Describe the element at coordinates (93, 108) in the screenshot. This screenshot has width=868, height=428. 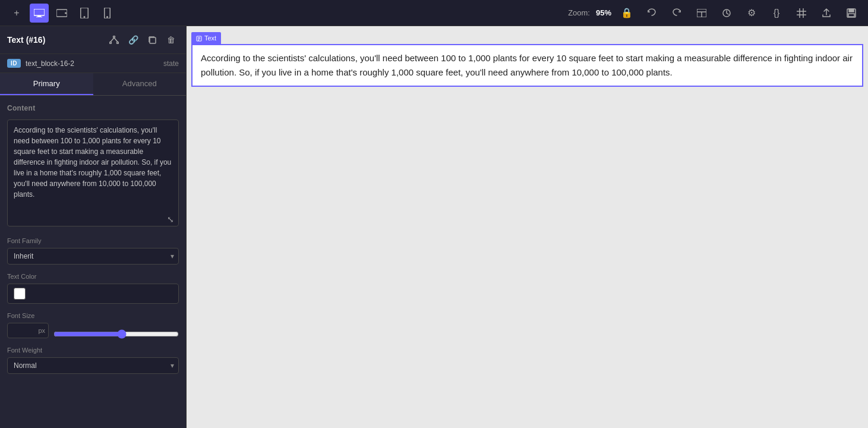
I see `content-label: Content` at that location.